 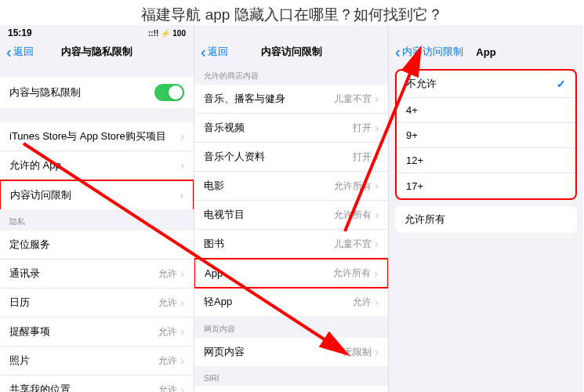 I want to click on itunes-row: iTunes Store与 App Store购买项目 ›, so click(x=97, y=136).